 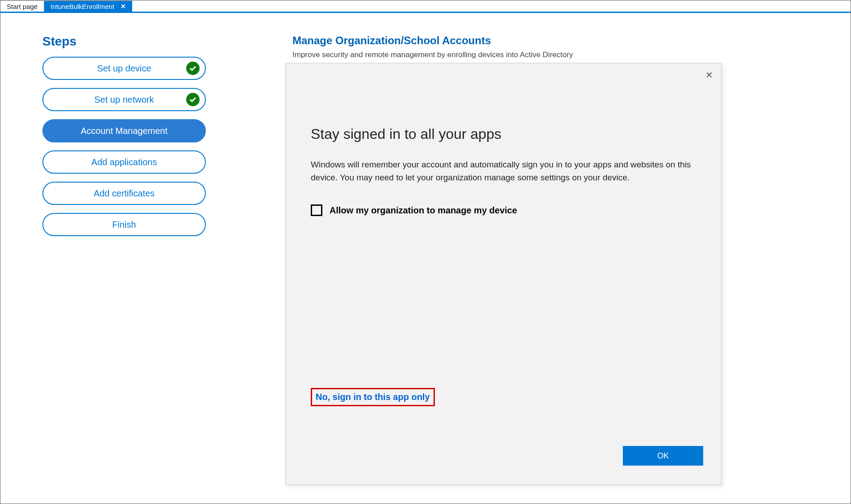 What do you see at coordinates (317, 210) in the screenshot?
I see `allow-manage-device-checkbox` at bounding box center [317, 210].